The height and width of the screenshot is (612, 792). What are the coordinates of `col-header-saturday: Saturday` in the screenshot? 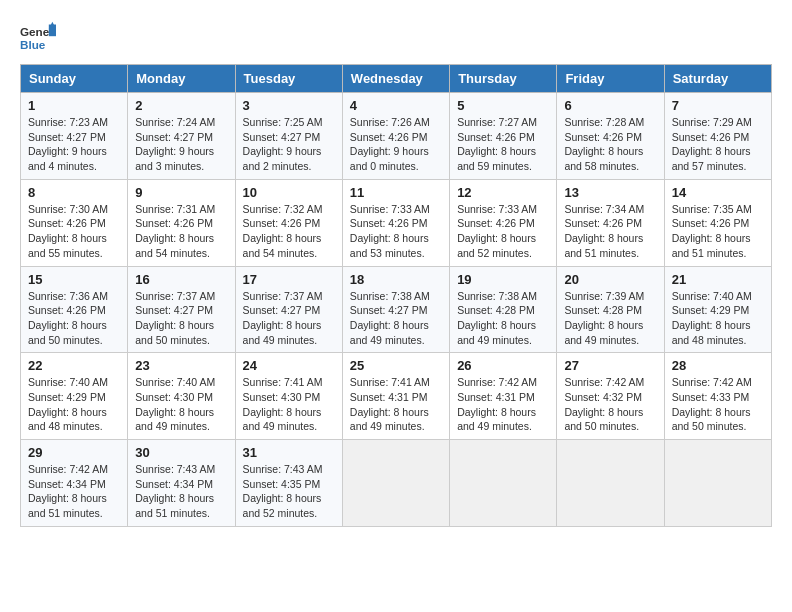 It's located at (718, 79).